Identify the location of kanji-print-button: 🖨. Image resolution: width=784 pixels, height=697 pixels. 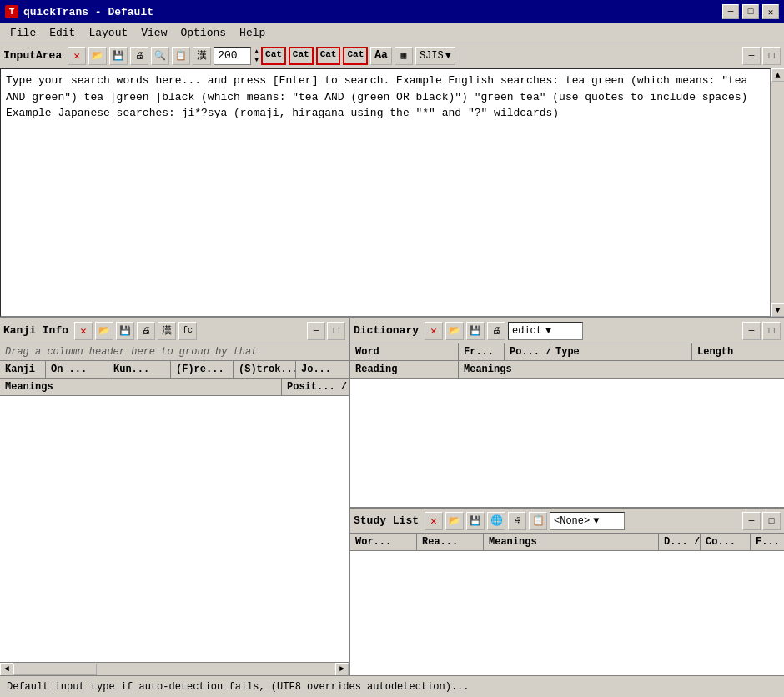
(146, 331).